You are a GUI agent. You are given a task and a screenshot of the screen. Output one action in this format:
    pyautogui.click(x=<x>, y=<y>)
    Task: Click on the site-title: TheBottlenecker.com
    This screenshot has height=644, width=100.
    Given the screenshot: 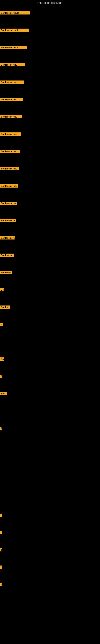 What is the action you would take?
    pyautogui.click(x=50, y=3)
    